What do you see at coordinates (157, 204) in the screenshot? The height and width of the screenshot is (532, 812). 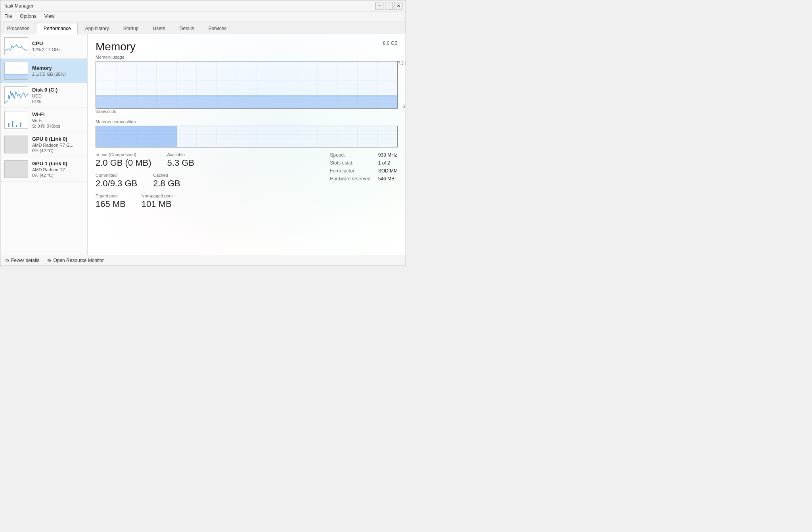 I see `non-paged-value: 101 MB` at bounding box center [157, 204].